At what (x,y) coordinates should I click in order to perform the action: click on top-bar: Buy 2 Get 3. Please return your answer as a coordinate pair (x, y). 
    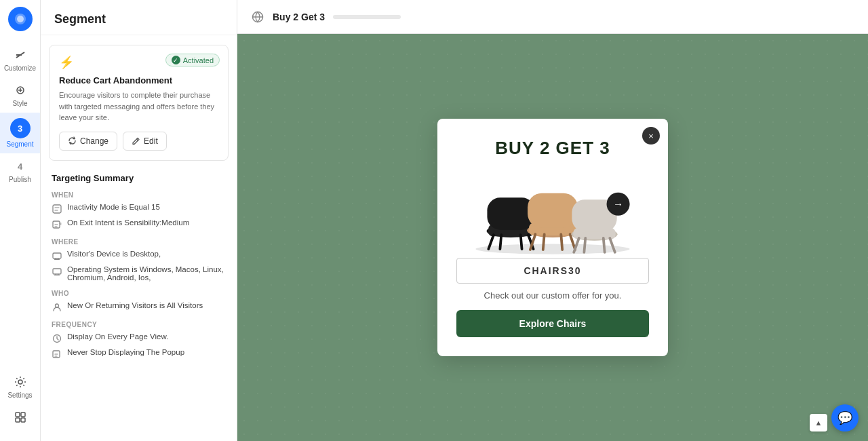
    Looking at the image, I should click on (553, 17).